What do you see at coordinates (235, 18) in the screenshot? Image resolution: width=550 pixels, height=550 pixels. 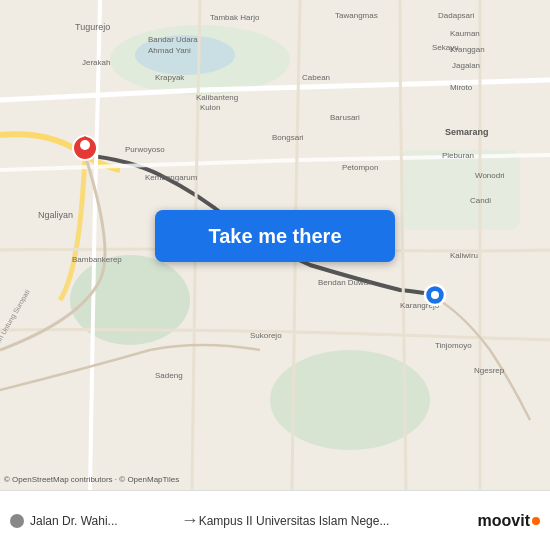 I see `svg-text: Tambak Harjo` at bounding box center [235, 18].